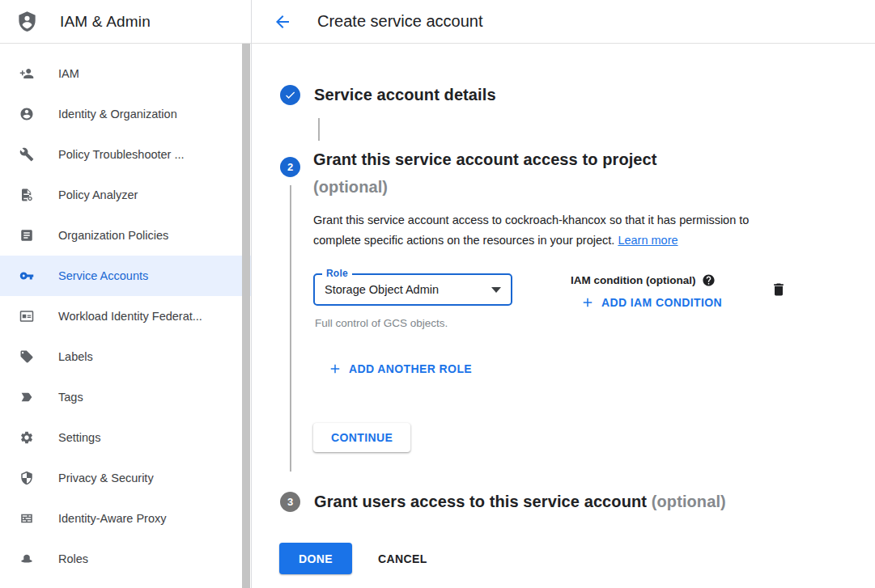 The width and height of the screenshot is (875, 588). I want to click on doc-gear-icon, so click(27, 195).